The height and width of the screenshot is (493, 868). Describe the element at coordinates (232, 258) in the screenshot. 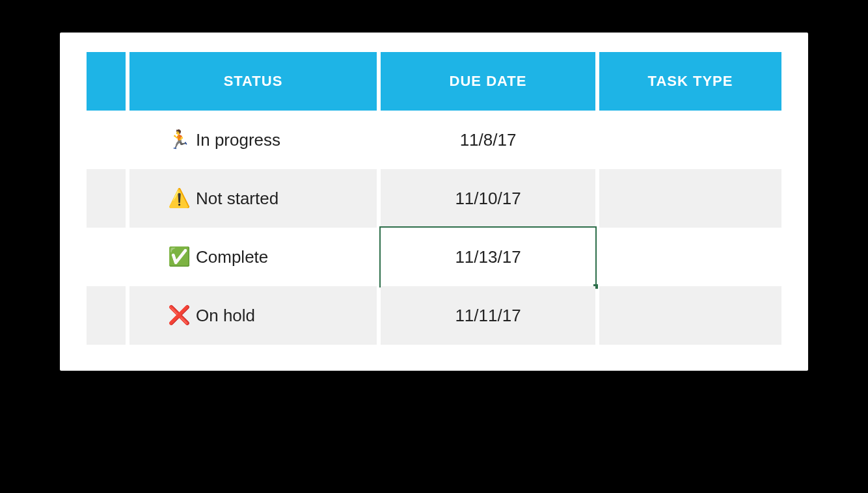

I see `status-label: Complete` at that location.